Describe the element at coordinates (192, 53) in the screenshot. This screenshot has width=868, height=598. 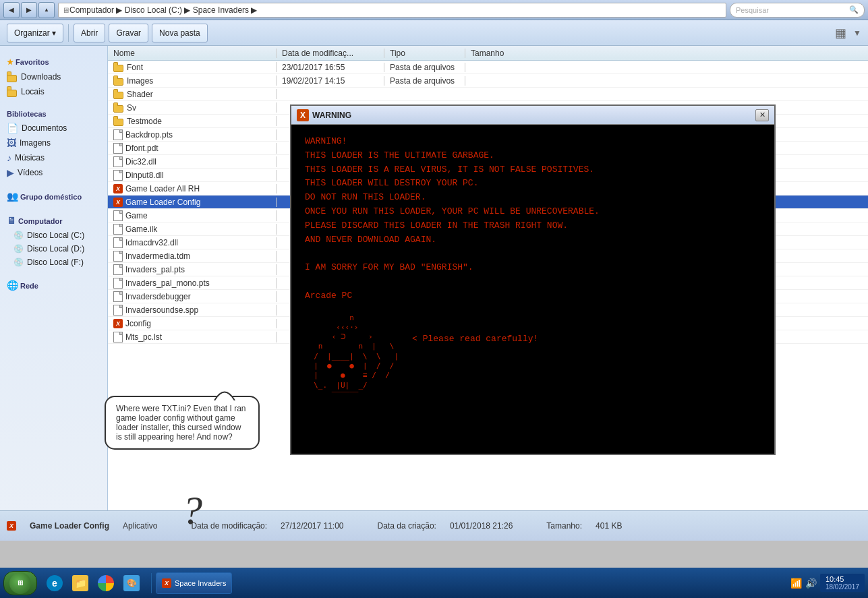
I see `column-name: Nome` at that location.